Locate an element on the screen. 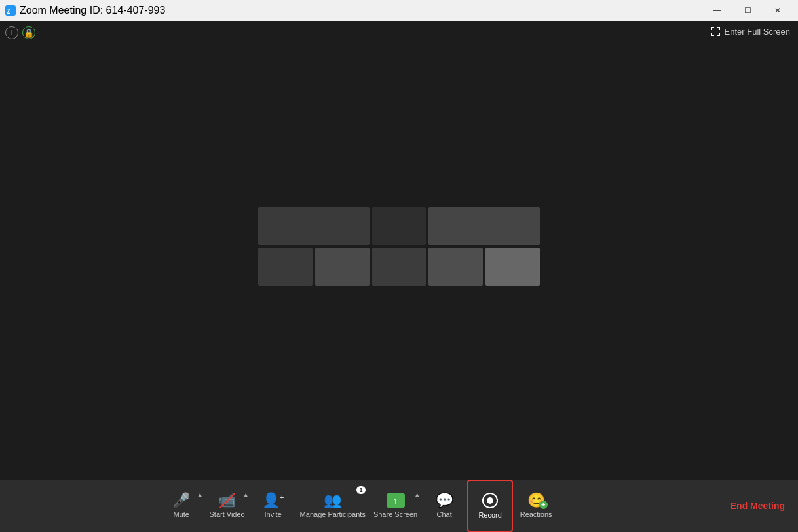  blurred-content is located at coordinates (399, 246).